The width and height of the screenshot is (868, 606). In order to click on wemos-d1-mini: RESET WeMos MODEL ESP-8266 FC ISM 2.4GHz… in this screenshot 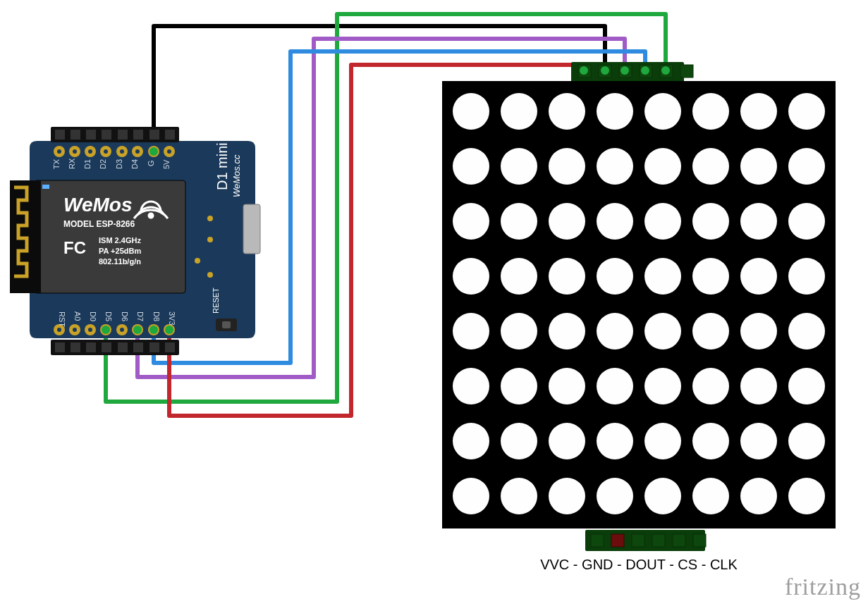, I will do `click(135, 241)`.